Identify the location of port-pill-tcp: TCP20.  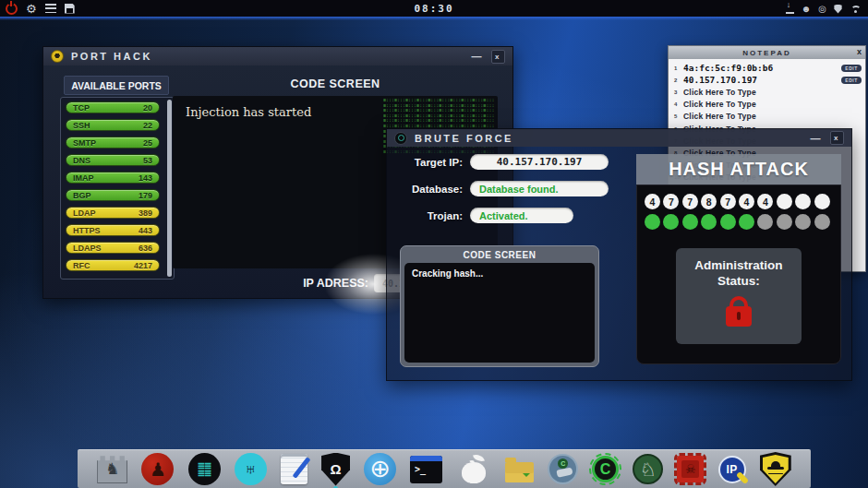
(113, 107).